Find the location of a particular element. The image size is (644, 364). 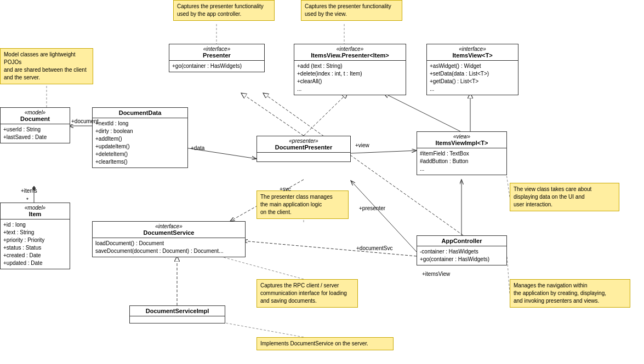

note-presenter-controller: Captures the presenter functionality use… is located at coordinates (224, 10).